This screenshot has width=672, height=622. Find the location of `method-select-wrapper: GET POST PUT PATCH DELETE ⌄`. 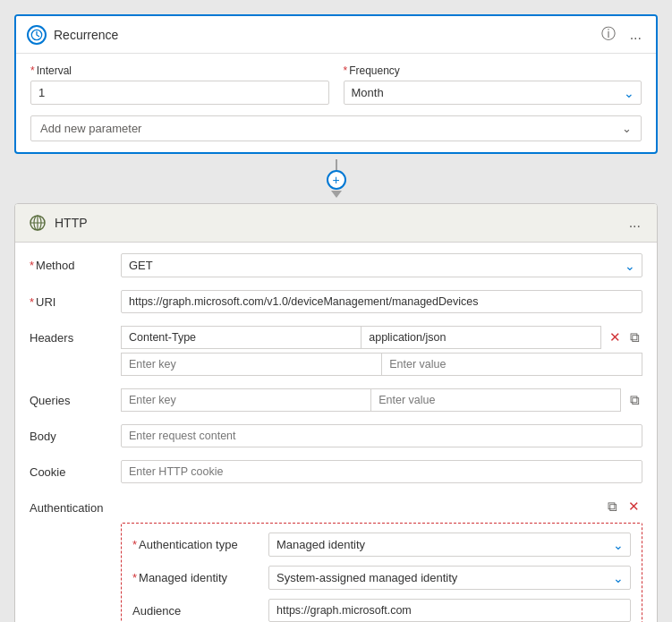

method-select-wrapper: GET POST PUT PATCH DELETE ⌄ is located at coordinates (381, 265).